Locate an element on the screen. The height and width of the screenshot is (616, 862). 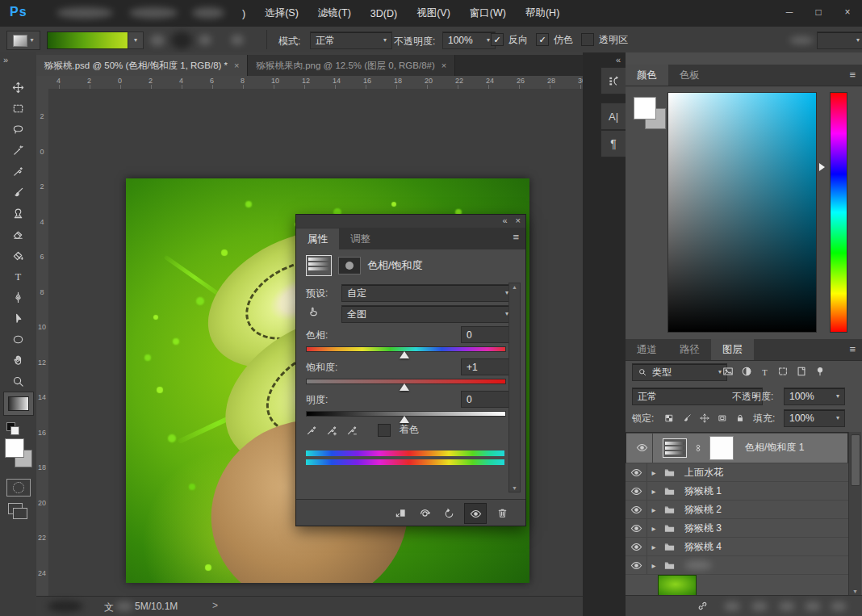
saturation-brightness-field is located at coordinates (743, 212).